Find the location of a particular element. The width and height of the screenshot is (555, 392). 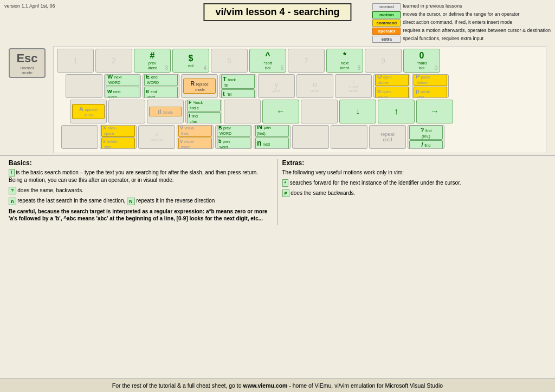

legend-command: command direct action command, if red, i… is located at coordinates (462, 23).